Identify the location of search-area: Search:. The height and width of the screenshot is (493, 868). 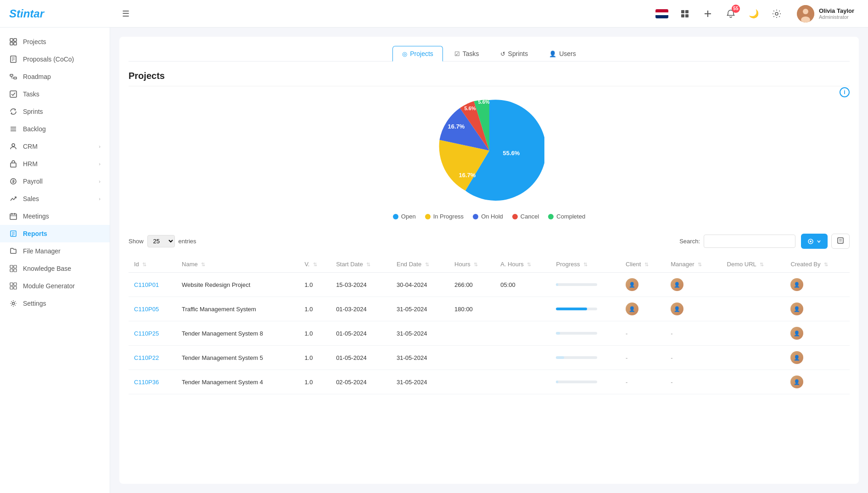
(737, 241).